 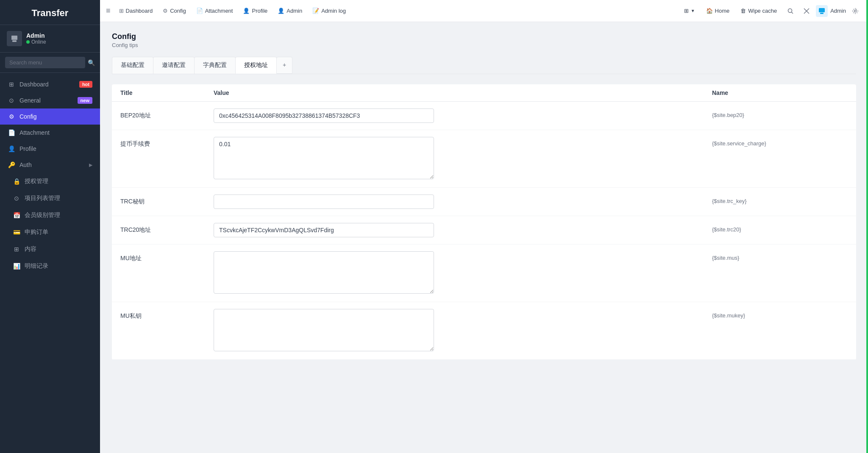 I want to click on row-value-mu-key, so click(x=463, y=331).